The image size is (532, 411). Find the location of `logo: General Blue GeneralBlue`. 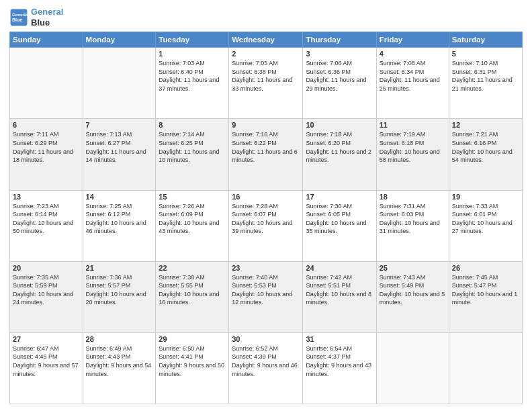

logo: General Blue GeneralBlue is located at coordinates (36, 17).